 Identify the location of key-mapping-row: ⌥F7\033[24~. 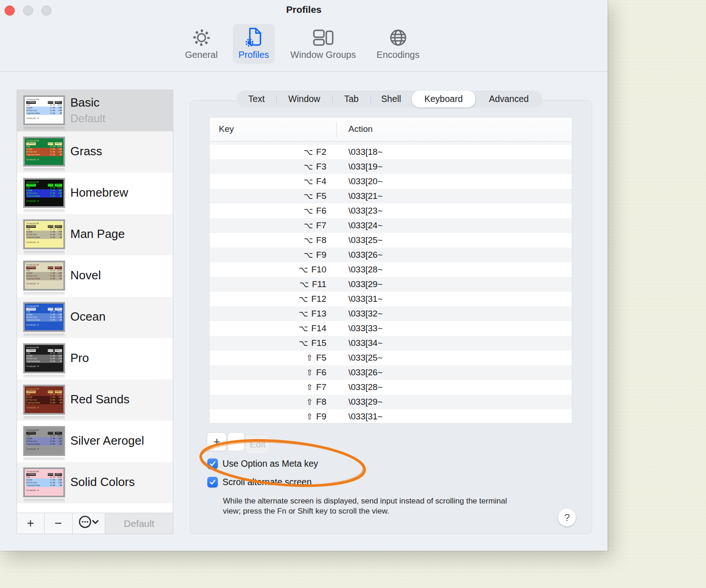
(391, 226).